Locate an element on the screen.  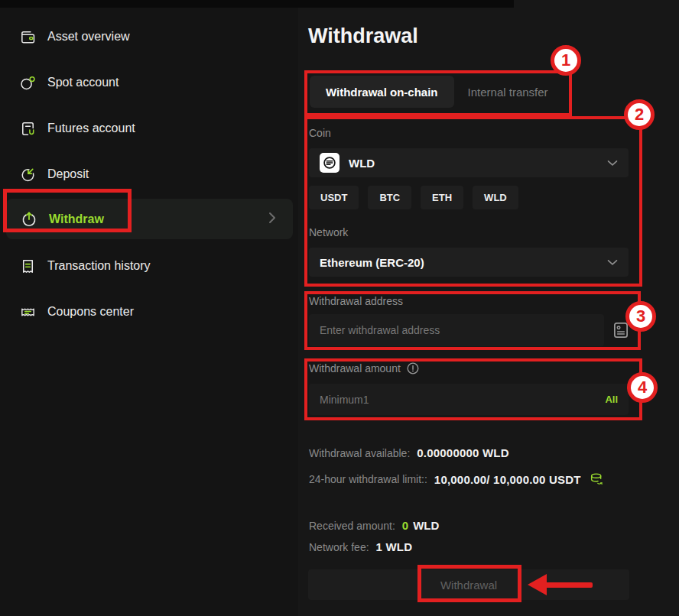
withdrawal-amount-label-row: Withdrawal amount is located at coordinates (364, 368).